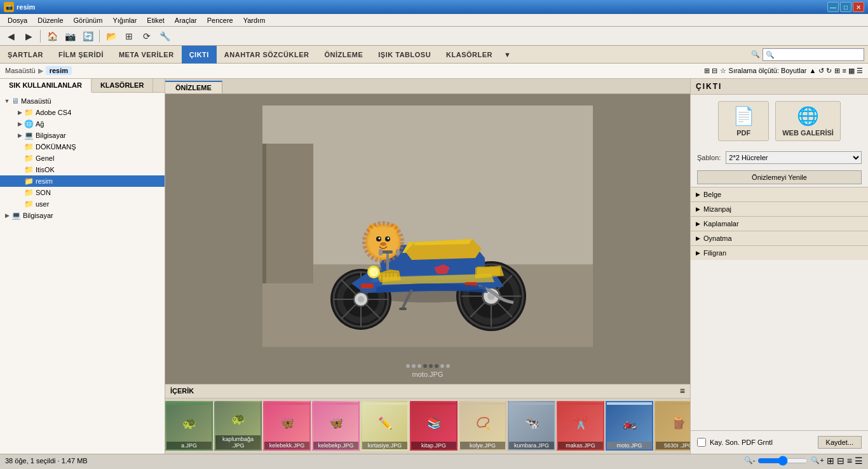 Image resolution: width=868 pixels, height=469 pixels. What do you see at coordinates (779, 238) in the screenshot?
I see `section-oynatma: ▶ Oynatma` at bounding box center [779, 238].